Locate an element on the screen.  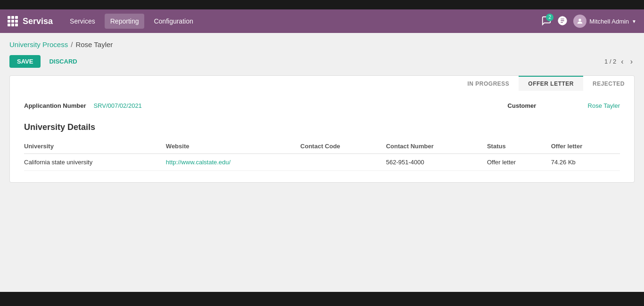
app-number-label: Applicantion Number is located at coordinates (55, 105).